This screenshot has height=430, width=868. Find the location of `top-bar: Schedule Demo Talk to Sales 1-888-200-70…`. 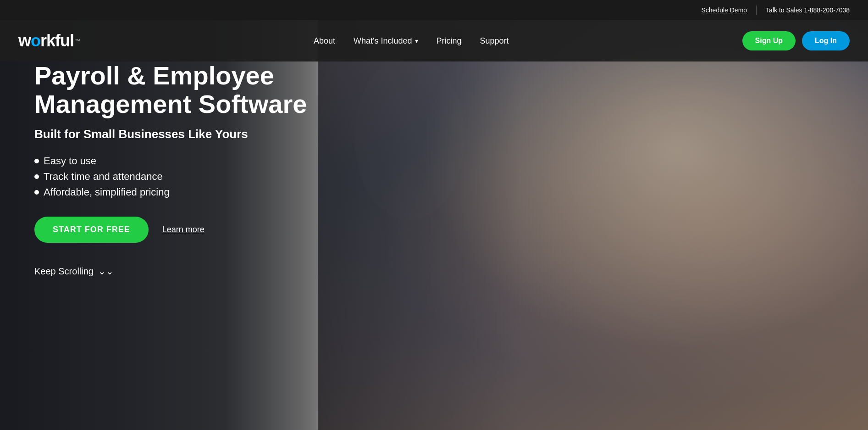

top-bar: Schedule Demo Talk to Sales 1-888-200-70… is located at coordinates (434, 10).